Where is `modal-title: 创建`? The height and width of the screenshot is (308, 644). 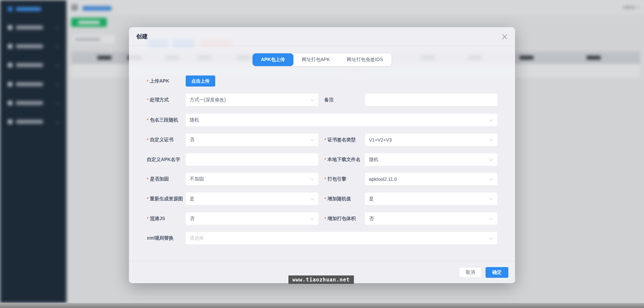 modal-title: 创建 is located at coordinates (142, 36).